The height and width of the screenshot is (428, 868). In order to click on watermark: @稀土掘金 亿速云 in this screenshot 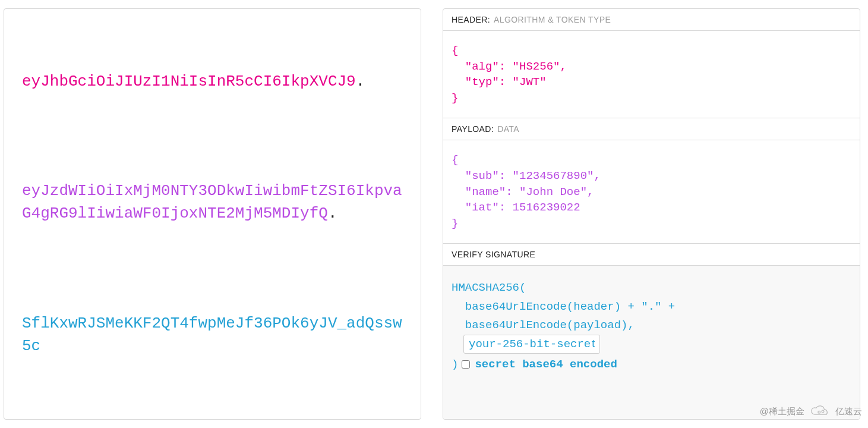, I will do `click(811, 411)`.